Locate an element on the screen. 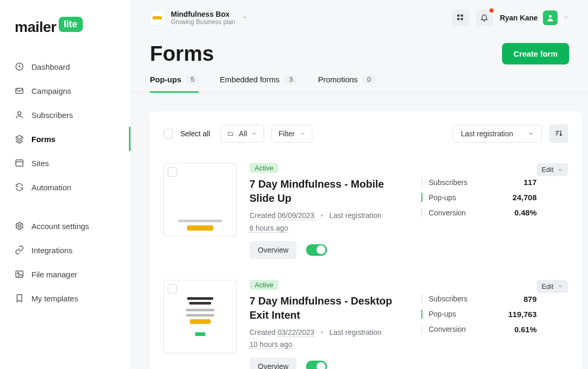  nav-account-settings: Account settings is located at coordinates (65, 226).